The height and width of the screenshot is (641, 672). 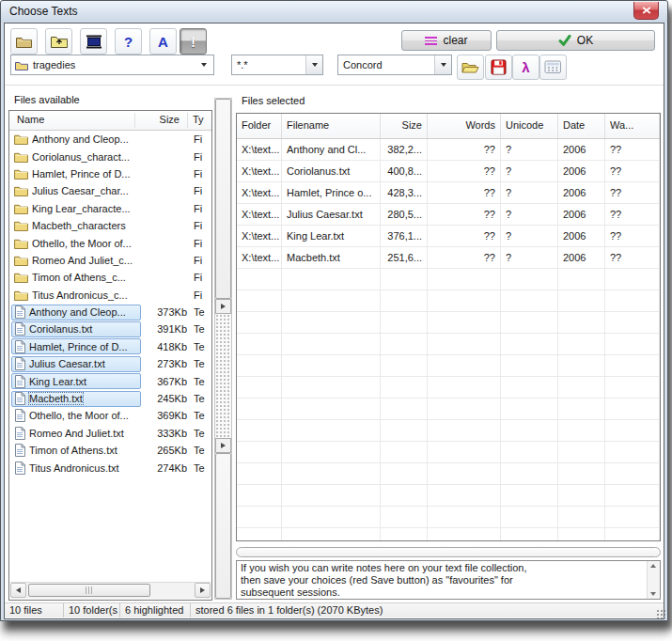 What do you see at coordinates (188, 120) in the screenshot?
I see `column-divider` at bounding box center [188, 120].